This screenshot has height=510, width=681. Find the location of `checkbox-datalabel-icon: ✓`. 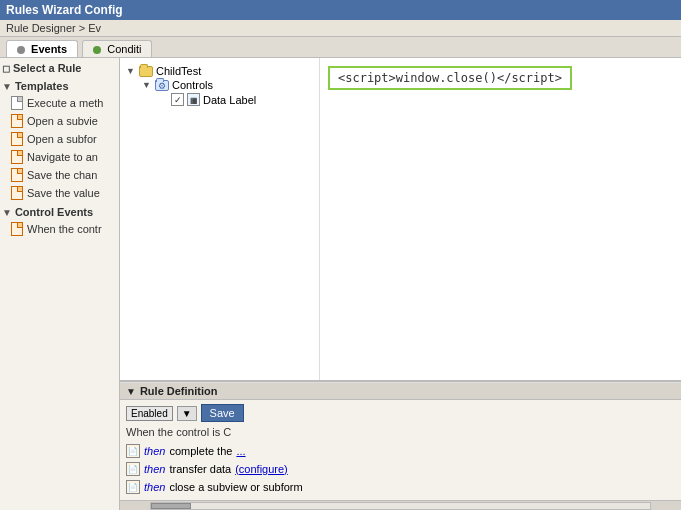

checkbox-datalabel-icon: ✓ is located at coordinates (178, 100).